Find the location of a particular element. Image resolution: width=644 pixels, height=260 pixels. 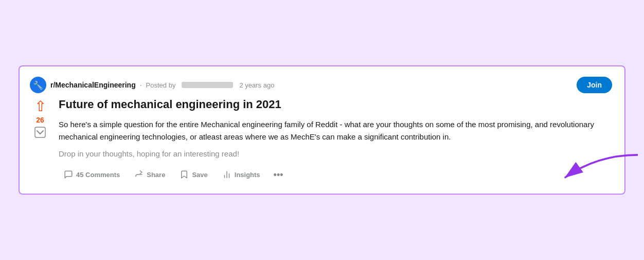

post-title: Future of mechanical engineering in 2021 is located at coordinates (335, 105).